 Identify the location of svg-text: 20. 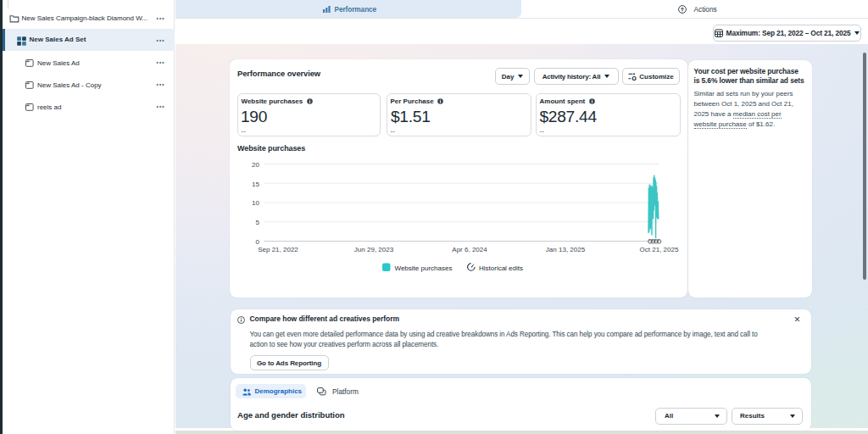
(256, 164).